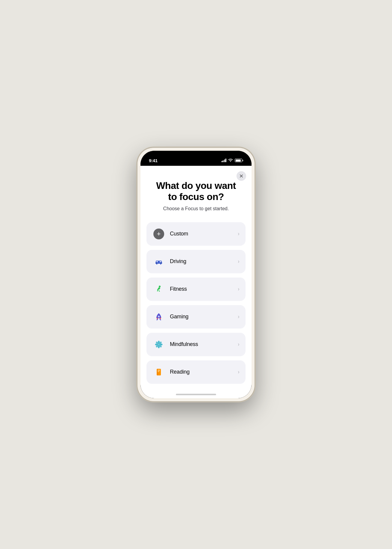 The image size is (392, 549). What do you see at coordinates (239, 261) in the screenshot?
I see `driving-chevron: ›` at bounding box center [239, 261].